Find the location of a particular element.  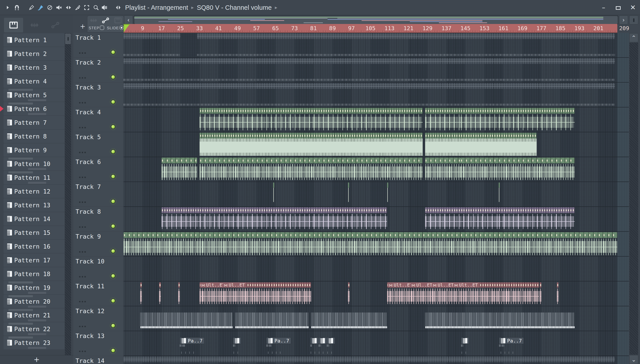

select-brackets-icon is located at coordinates (87, 8).